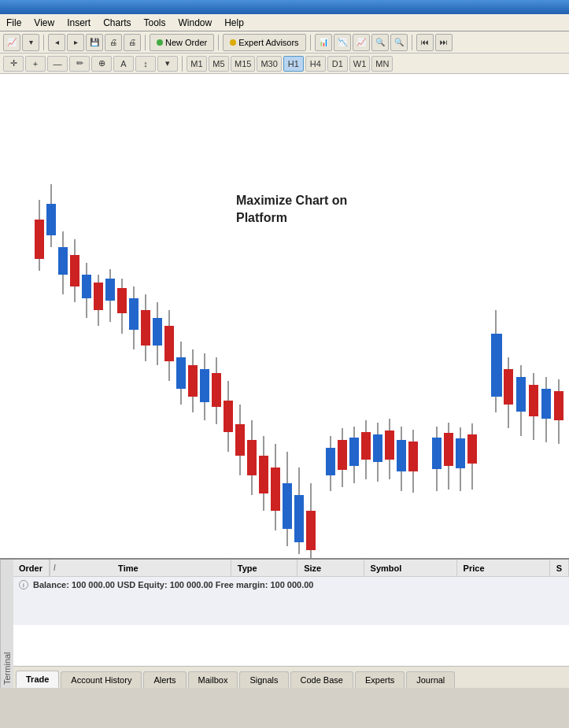  I want to click on tab-code-base: Code Base, so click(322, 680).